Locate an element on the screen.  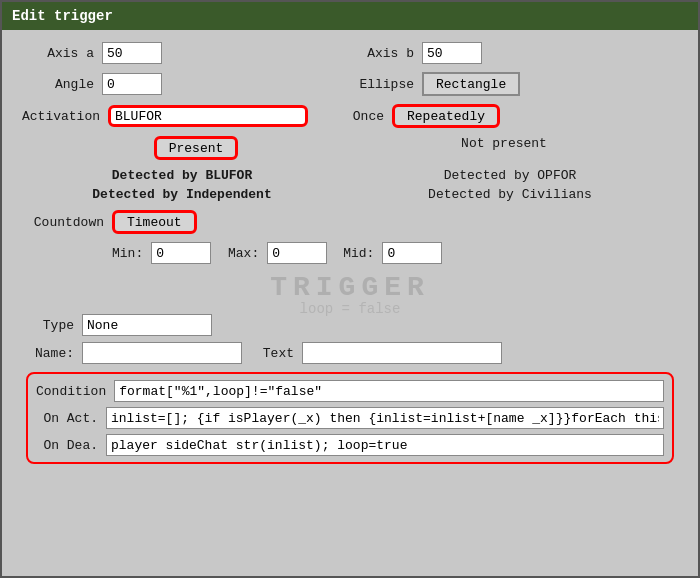
axis-a-input is located at coordinates (132, 53).